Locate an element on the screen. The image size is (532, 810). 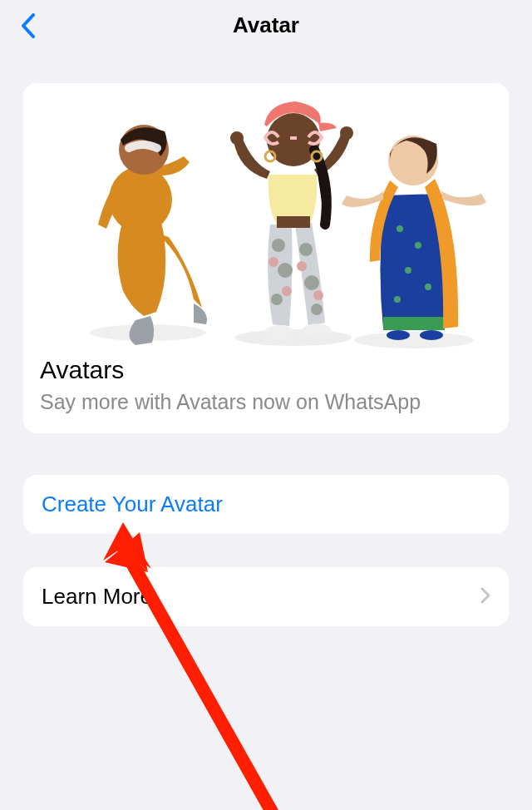
hero-title: Avatars is located at coordinates (266, 369).